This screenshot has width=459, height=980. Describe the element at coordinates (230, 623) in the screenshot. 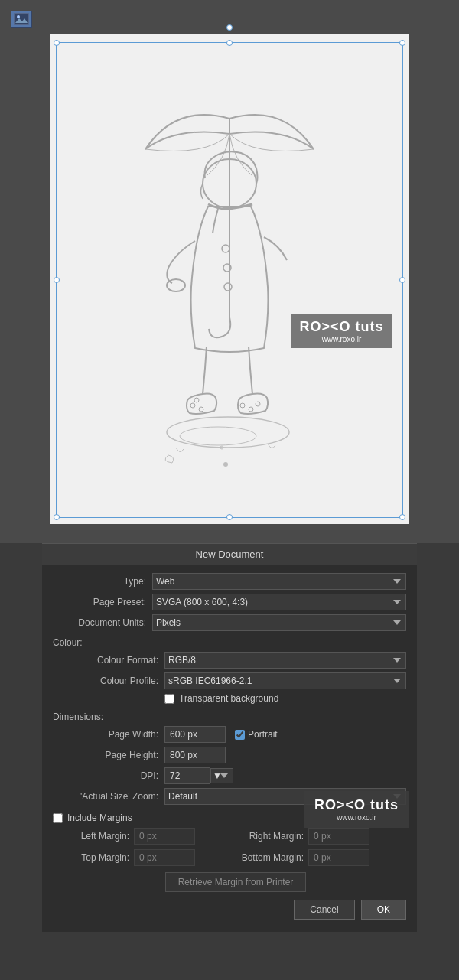

I see `document-units-row: Document Units: Pixels Inches Millimeter…` at that location.